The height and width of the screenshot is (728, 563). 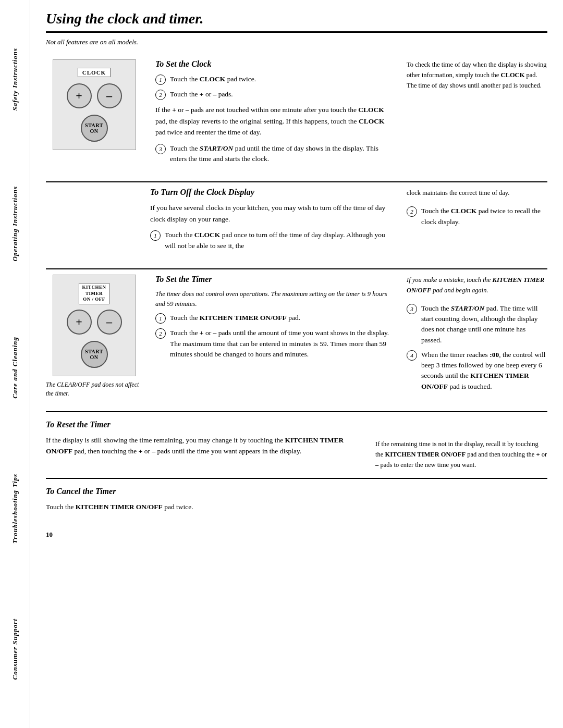 What do you see at coordinates (297, 502) in the screenshot?
I see `cancel-timer-section: To Cancel the Timer Touch the KITCHEN TI…` at bounding box center [297, 502].